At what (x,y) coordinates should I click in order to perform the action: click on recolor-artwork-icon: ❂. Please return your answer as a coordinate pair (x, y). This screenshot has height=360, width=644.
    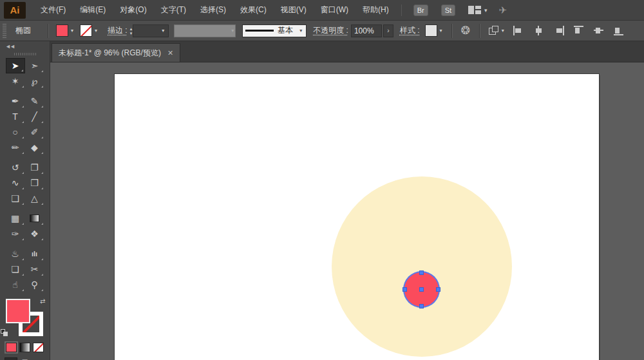
    Looking at the image, I should click on (466, 31).